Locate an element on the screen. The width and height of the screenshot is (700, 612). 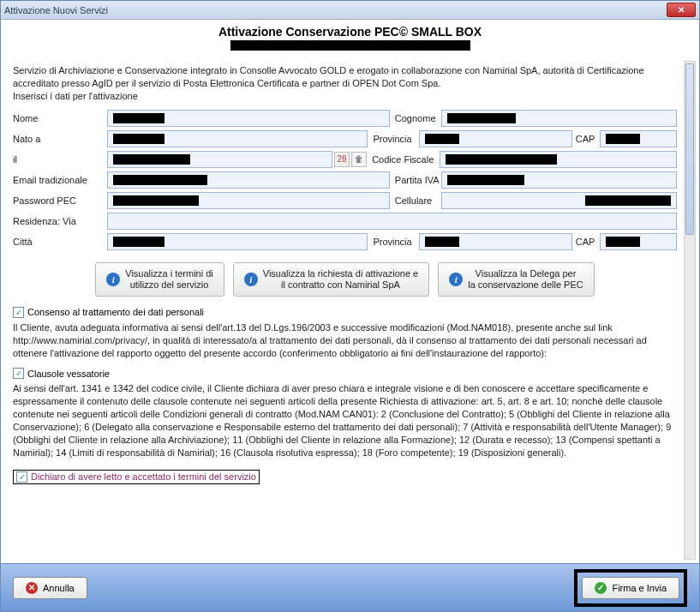
password-field is located at coordinates (248, 201).